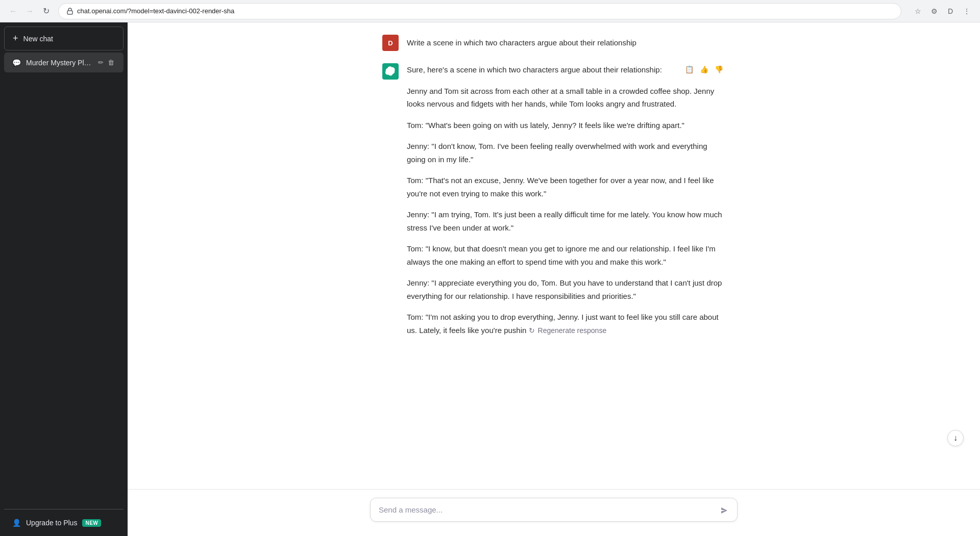 The width and height of the screenshot is (980, 536). Describe the element at coordinates (566, 187) in the screenshot. I see `ai-para-3: Tom: "That's not an excuse, Jenny. We've…` at that location.